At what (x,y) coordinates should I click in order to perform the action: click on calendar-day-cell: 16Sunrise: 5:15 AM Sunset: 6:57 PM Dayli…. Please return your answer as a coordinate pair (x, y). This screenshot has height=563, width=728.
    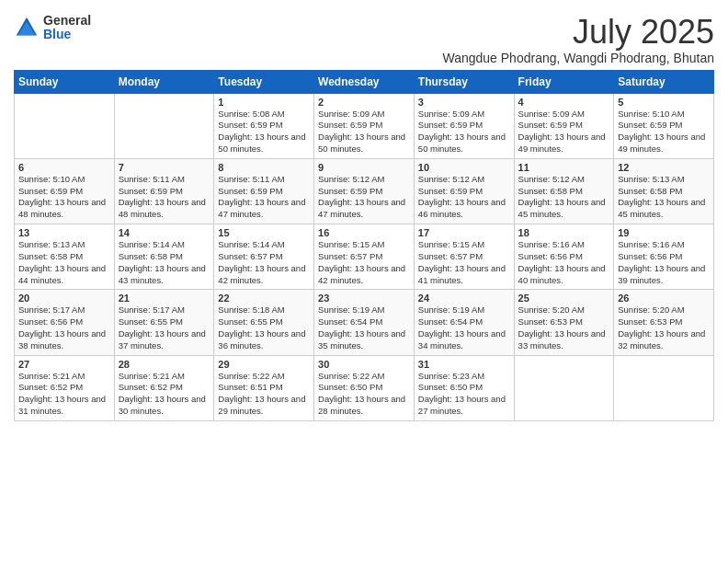
    Looking at the image, I should click on (364, 258).